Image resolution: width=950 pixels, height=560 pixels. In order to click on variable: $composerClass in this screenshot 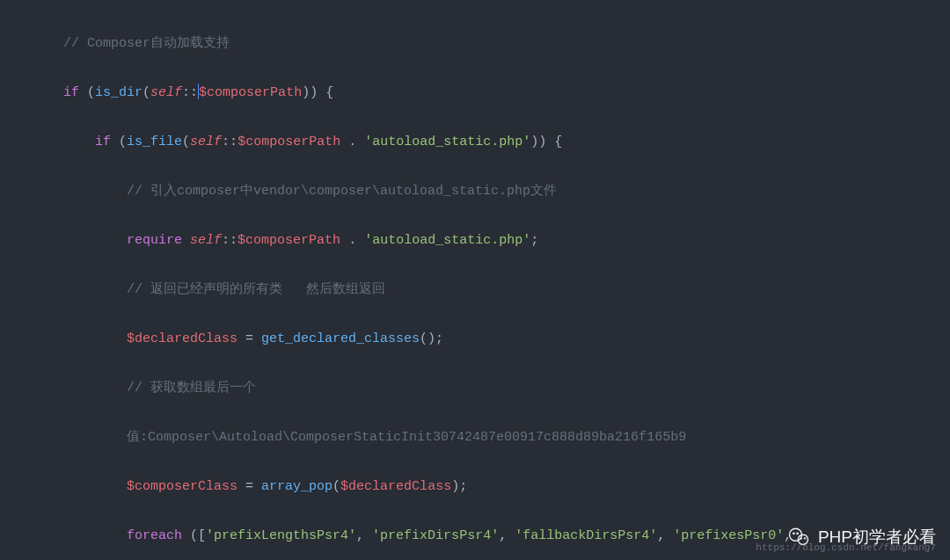, I will do `click(182, 487)`.